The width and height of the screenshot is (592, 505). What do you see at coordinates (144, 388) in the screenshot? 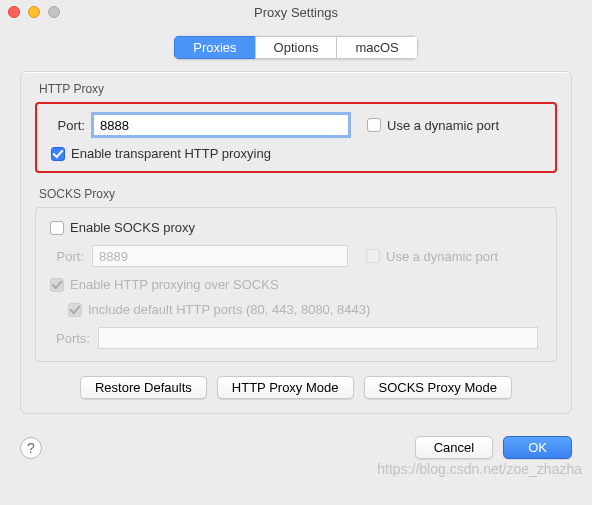
I see `restore-defaults-button: Restore Defaults` at bounding box center [144, 388].